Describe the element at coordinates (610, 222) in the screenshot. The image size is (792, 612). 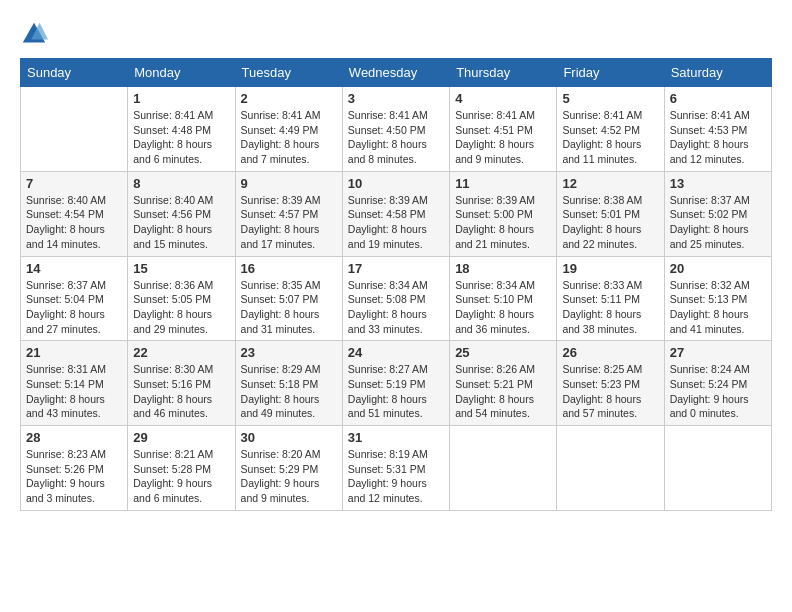
I see `day-detail: Sunrise: 8:38 AM Sunset: 5:01 PM Dayligh…` at that location.